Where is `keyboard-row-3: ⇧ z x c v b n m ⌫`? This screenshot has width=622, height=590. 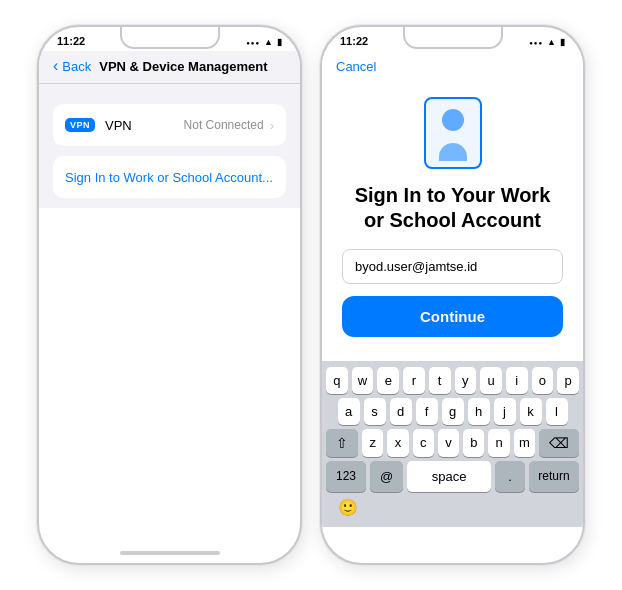 keyboard-row-3: ⇧ z x c v b n m ⌫ is located at coordinates (452, 443).